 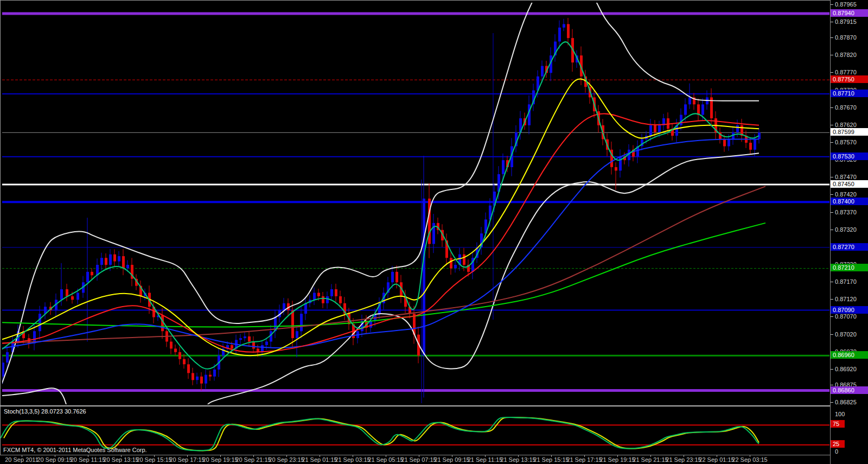 What do you see at coordinates (54, 460) in the screenshot?
I see `time-label: 20 Sep 09:15` at bounding box center [54, 460].